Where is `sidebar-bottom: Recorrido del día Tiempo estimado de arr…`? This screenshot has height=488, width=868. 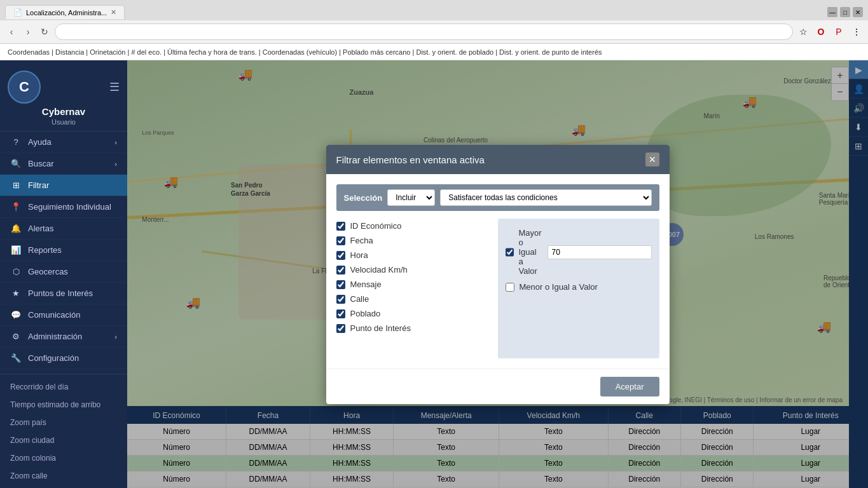
sidebar-bottom: Recorrido del día Tiempo estimado de arr… is located at coordinates (64, 431).